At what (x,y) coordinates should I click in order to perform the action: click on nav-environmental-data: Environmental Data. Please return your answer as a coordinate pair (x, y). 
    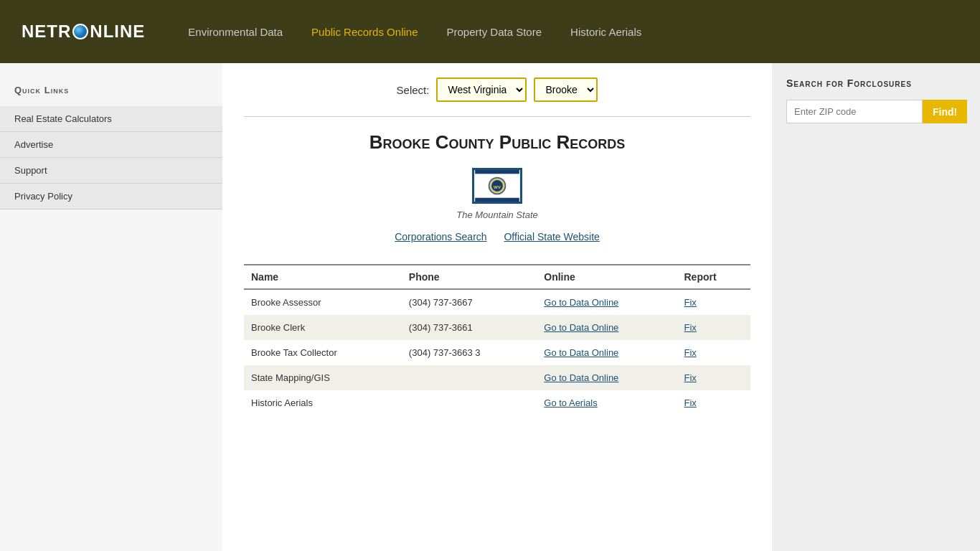
    Looking at the image, I should click on (235, 32).